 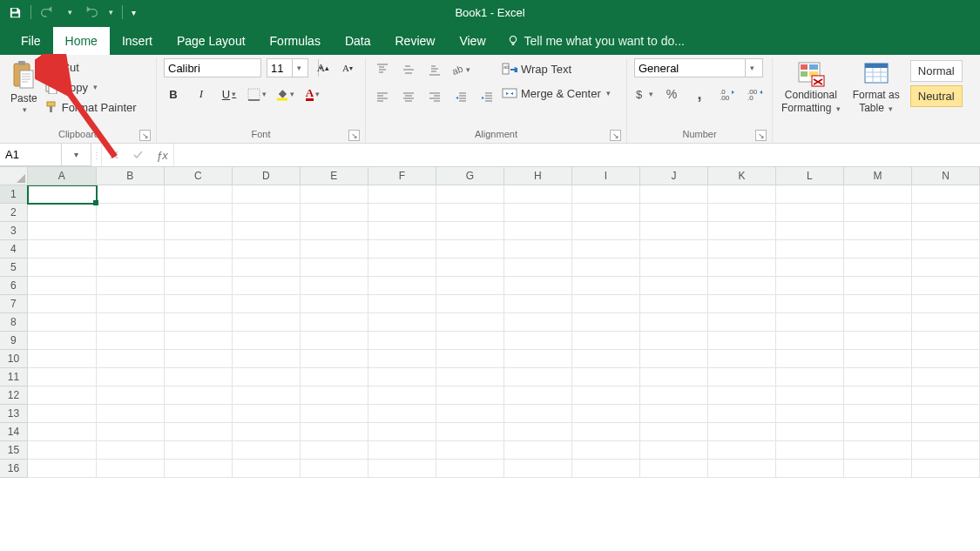 I want to click on format-painter-button: Format Painter, so click(x=91, y=107).